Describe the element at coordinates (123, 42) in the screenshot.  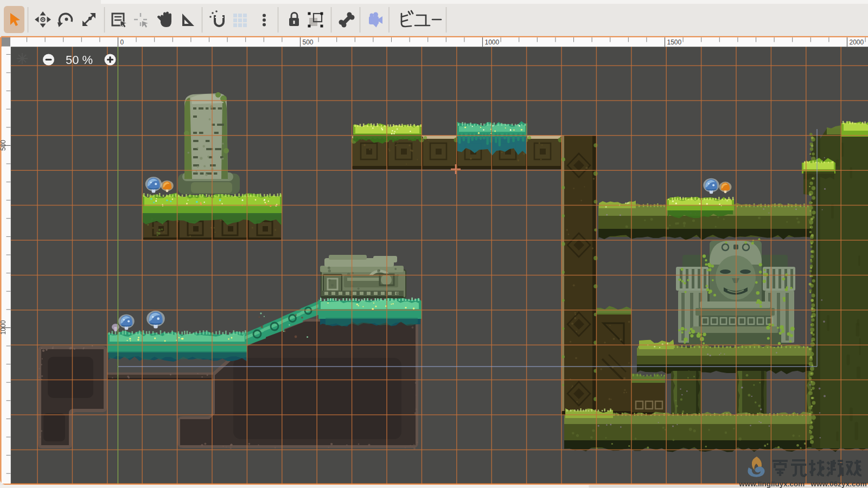
I see `svg-text: 0` at that location.